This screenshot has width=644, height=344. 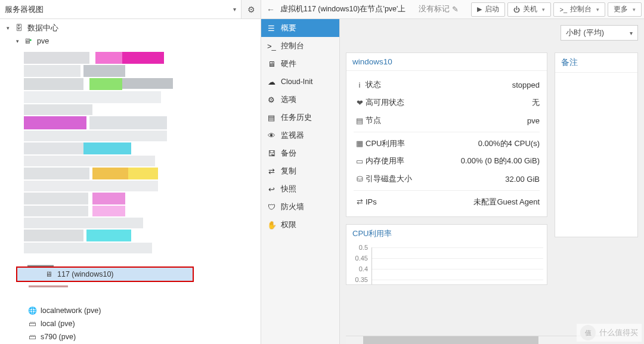 What do you see at coordinates (271, 82) in the screenshot?
I see `cloud-icon: ☁` at bounding box center [271, 82].